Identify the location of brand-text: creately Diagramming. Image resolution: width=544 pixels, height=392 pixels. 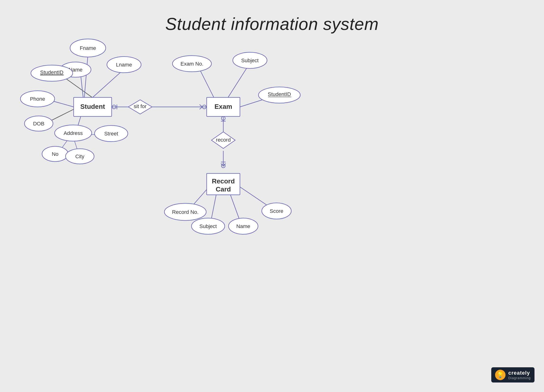
(520, 375).